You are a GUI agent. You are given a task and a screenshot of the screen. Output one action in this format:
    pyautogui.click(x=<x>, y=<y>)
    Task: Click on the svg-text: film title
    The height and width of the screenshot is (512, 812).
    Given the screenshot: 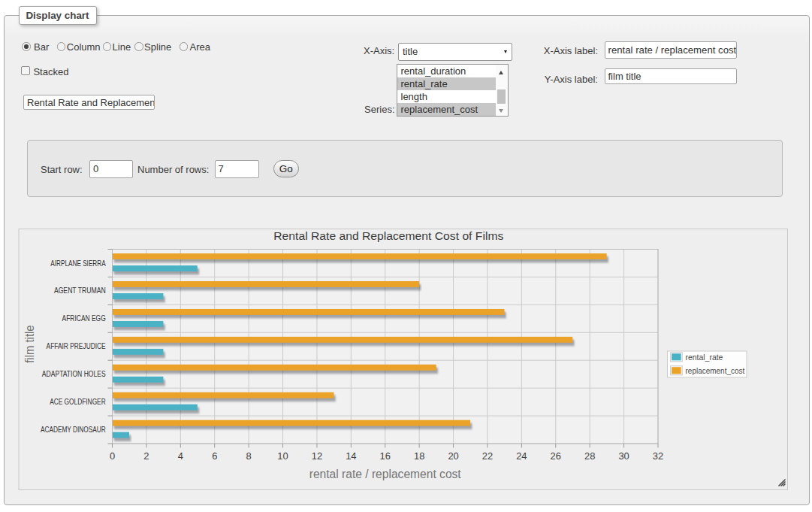 What is the action you would take?
    pyautogui.click(x=30, y=344)
    